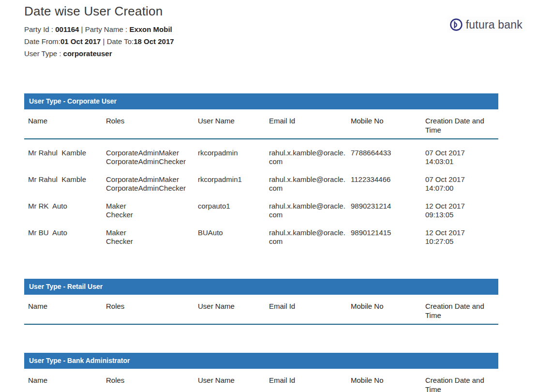  I want to click on creation-time-line: 09:13:05, so click(460, 215).